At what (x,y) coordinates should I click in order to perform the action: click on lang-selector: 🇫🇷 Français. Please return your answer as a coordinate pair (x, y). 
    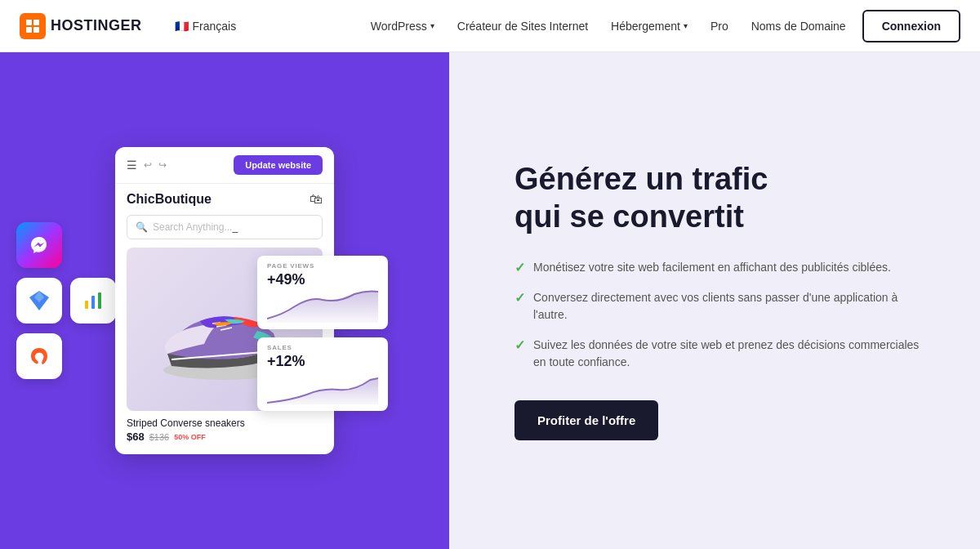
    Looking at the image, I should click on (206, 26).